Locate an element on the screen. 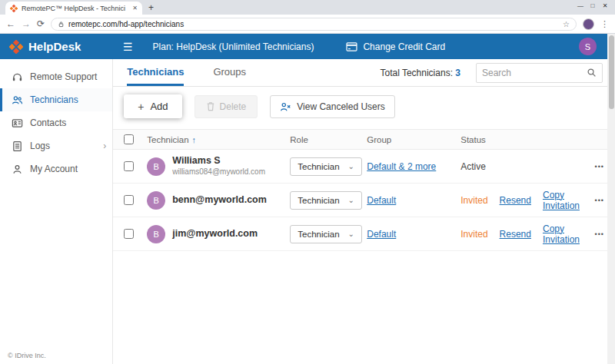 This screenshot has width=615, height=364. new-tab-button: + is located at coordinates (151, 8).